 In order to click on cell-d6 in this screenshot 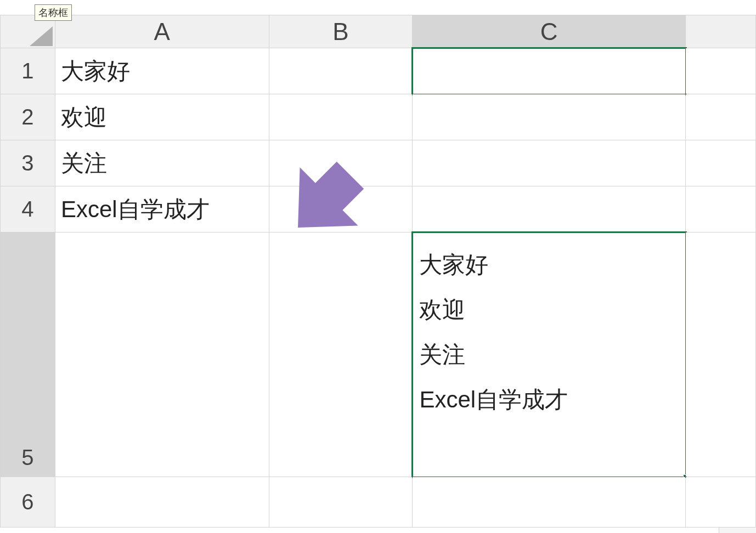, I will do `click(721, 502)`.